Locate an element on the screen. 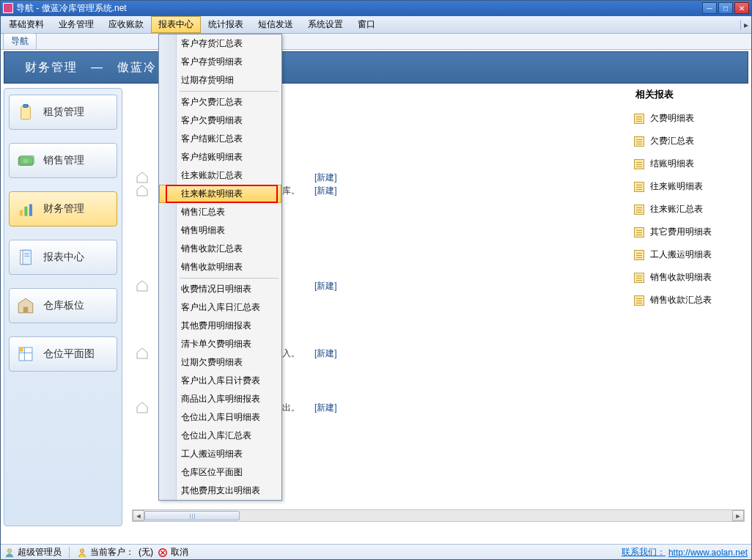 The image size is (752, 560). menu-6: 系统设置 is located at coordinates (325, 25).